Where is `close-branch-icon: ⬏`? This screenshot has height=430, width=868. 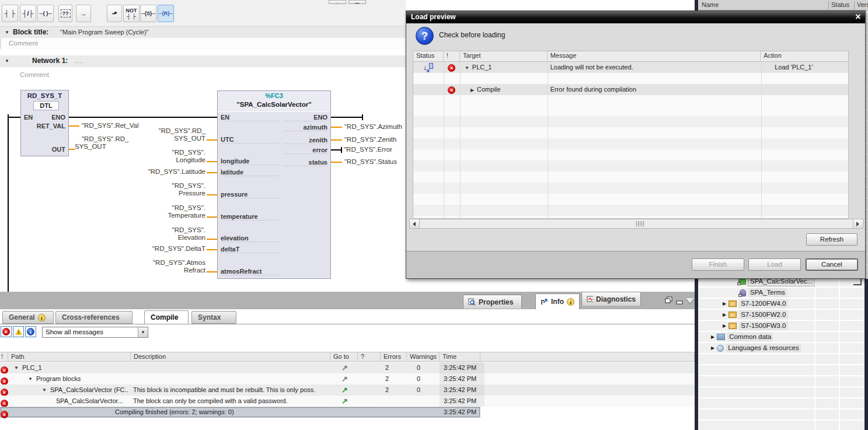
close-branch-icon: ⬏ is located at coordinates (114, 13).